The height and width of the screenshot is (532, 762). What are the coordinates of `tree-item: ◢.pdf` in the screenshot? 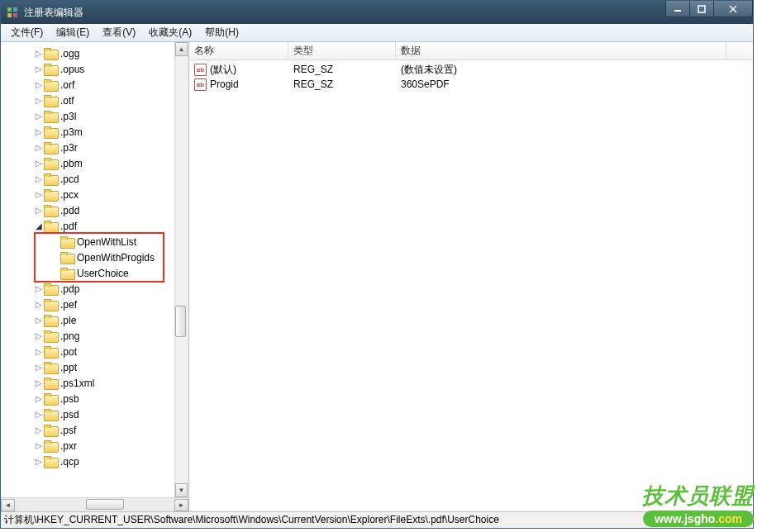 It's located at (94, 226).